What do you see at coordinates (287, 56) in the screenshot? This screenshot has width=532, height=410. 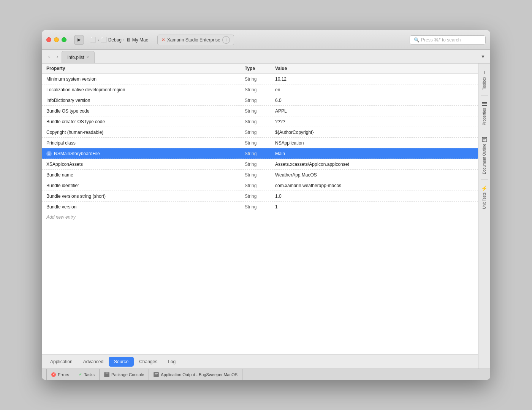 I see `tab-spacer` at bounding box center [287, 56].